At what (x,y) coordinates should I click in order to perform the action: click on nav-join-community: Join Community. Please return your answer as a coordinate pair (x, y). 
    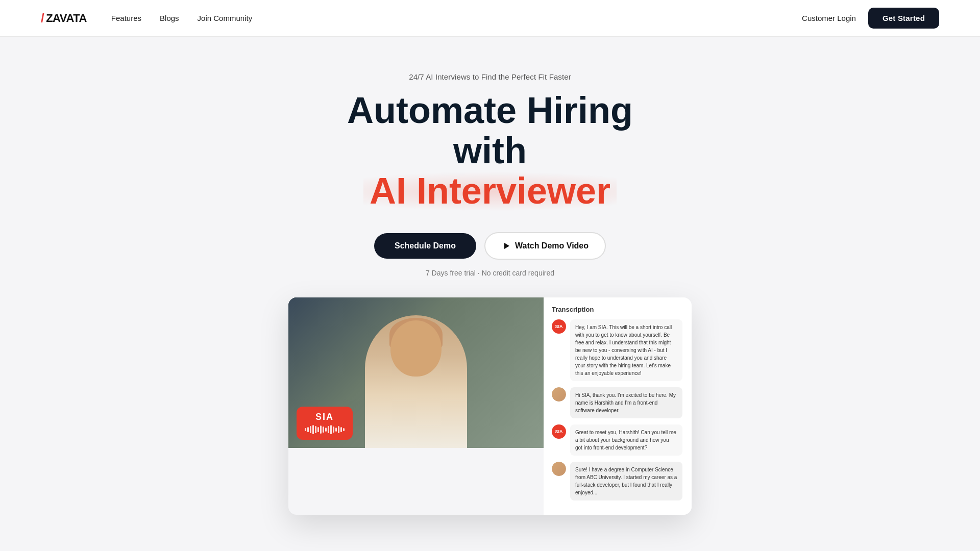
    Looking at the image, I should click on (225, 18).